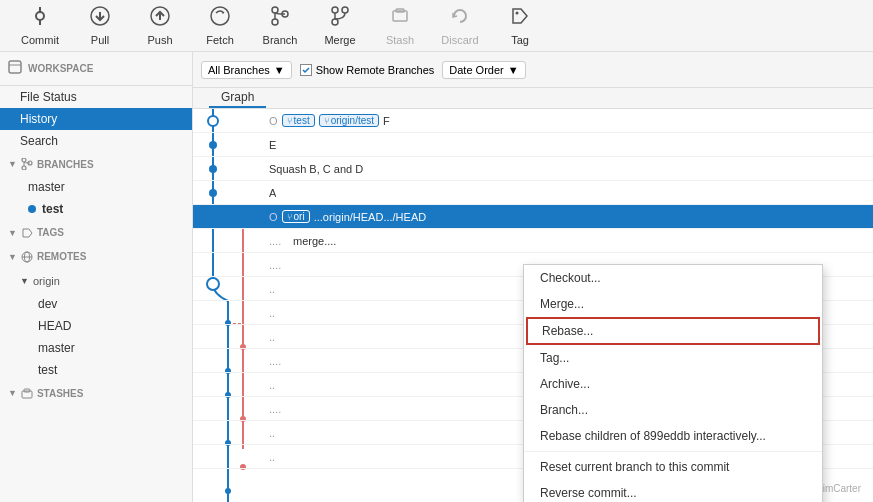 This screenshot has height=502, width=873. What do you see at coordinates (673, 491) in the screenshot?
I see `ctx-reverse: Reverse commit...` at bounding box center [673, 491].